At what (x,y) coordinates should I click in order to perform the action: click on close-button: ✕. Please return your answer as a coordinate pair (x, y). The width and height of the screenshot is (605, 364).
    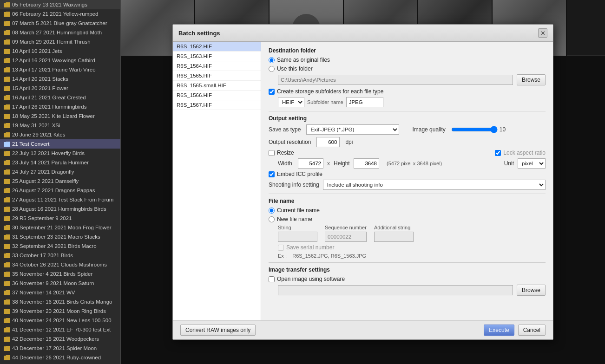
    Looking at the image, I should click on (543, 33).